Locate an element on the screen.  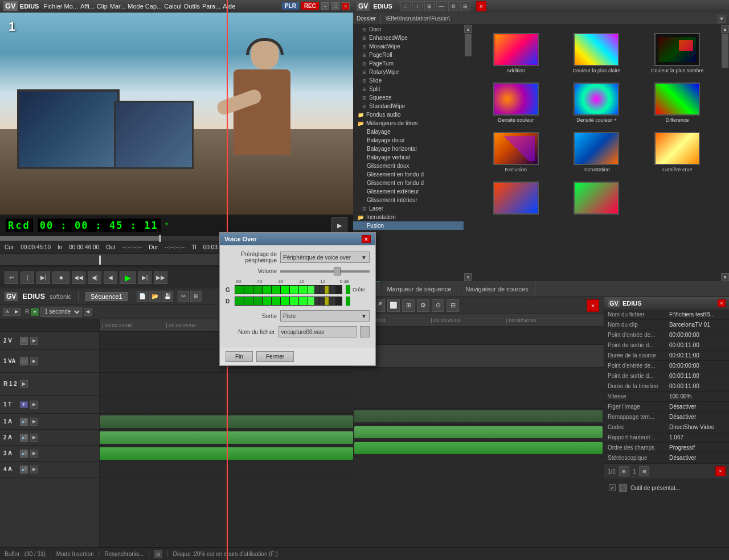
tab-nav: Navigateur de sources is located at coordinates (498, 289).